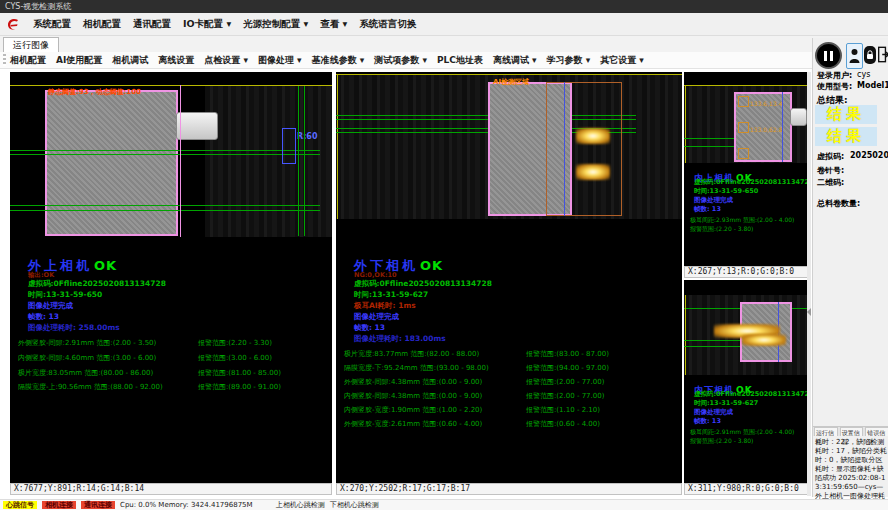 The height and width of the screenshot is (522, 888). What do you see at coordinates (207, 24) in the screenshot?
I see `menu-item-io-config: IO卡配置 ▾` at bounding box center [207, 24].